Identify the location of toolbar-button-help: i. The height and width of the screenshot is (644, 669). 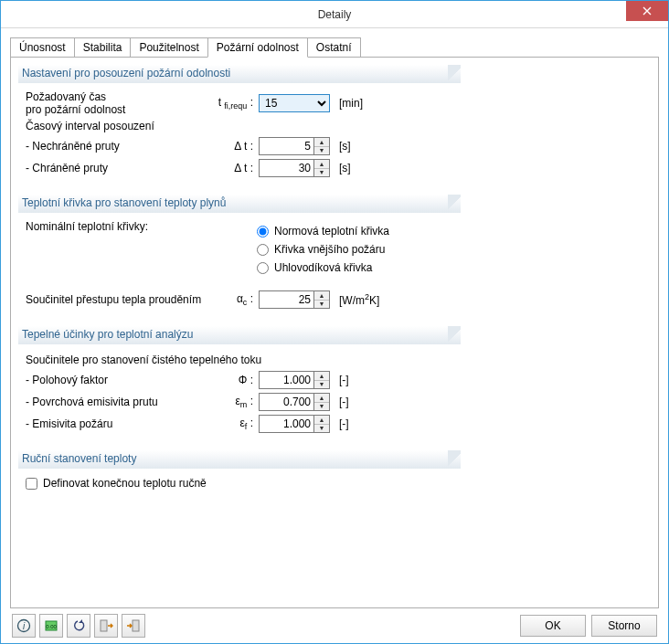
(24, 626).